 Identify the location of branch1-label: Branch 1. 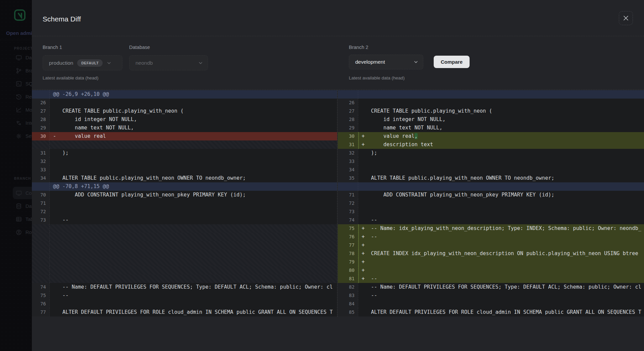
(52, 47).